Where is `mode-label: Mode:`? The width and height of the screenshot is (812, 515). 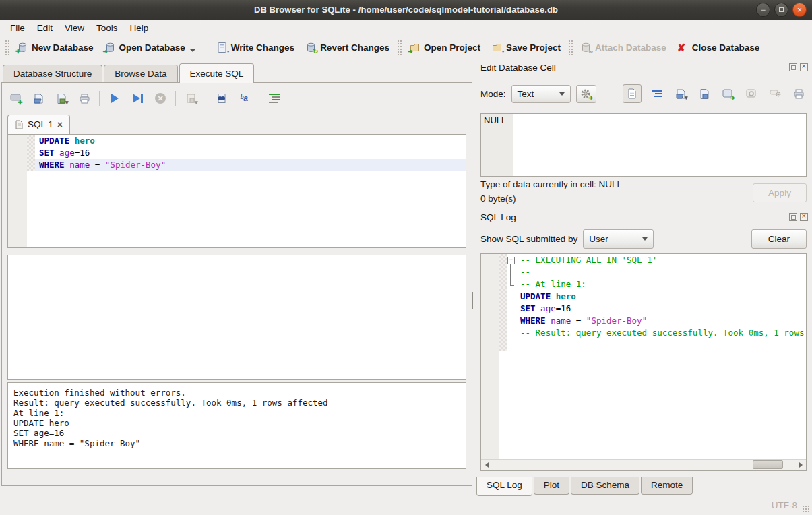
mode-label: Mode: is located at coordinates (493, 94).